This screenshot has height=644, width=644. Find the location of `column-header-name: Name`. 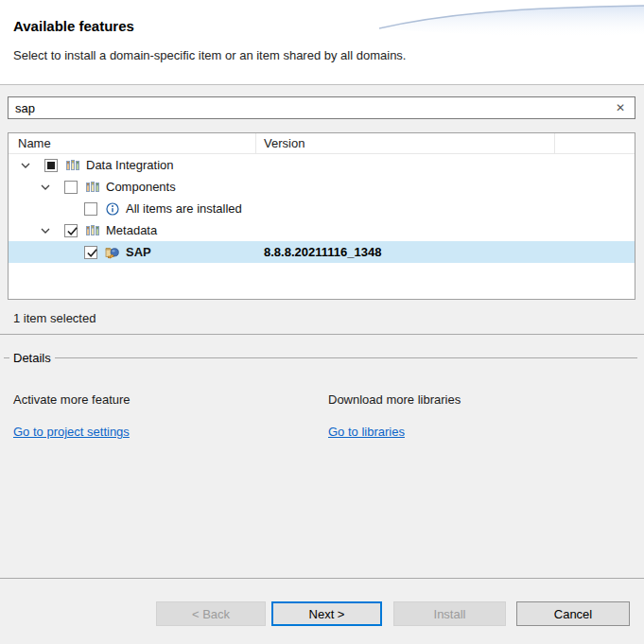

column-header-name: Name is located at coordinates (34, 144).